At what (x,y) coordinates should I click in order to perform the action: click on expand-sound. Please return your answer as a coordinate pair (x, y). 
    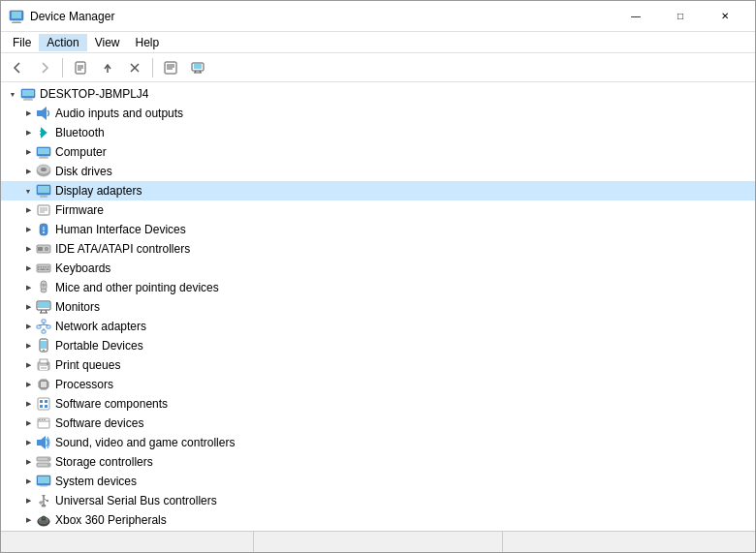
    Looking at the image, I should click on (28, 443).